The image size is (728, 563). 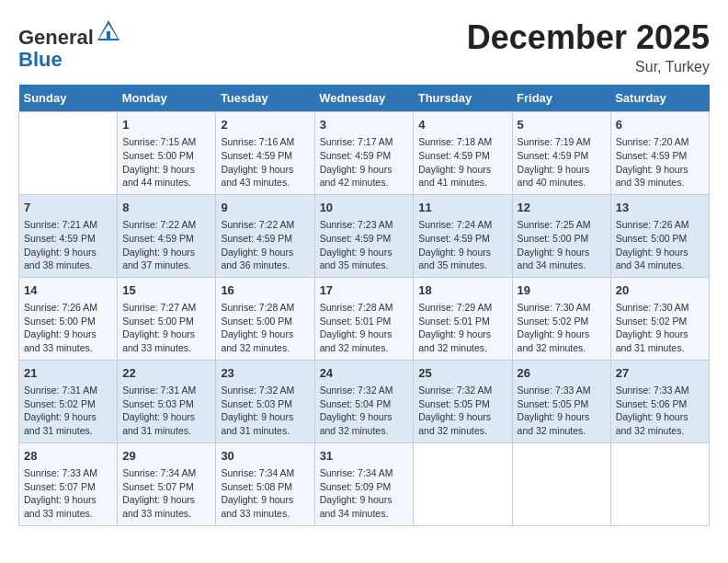 I want to click on day-number: 30, so click(x=265, y=456).